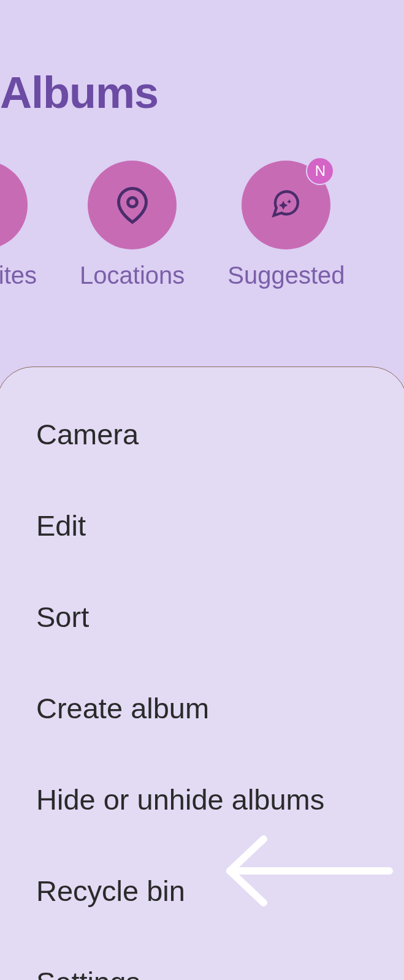  What do you see at coordinates (286, 276) in the screenshot?
I see `category-label: Suggested` at bounding box center [286, 276].